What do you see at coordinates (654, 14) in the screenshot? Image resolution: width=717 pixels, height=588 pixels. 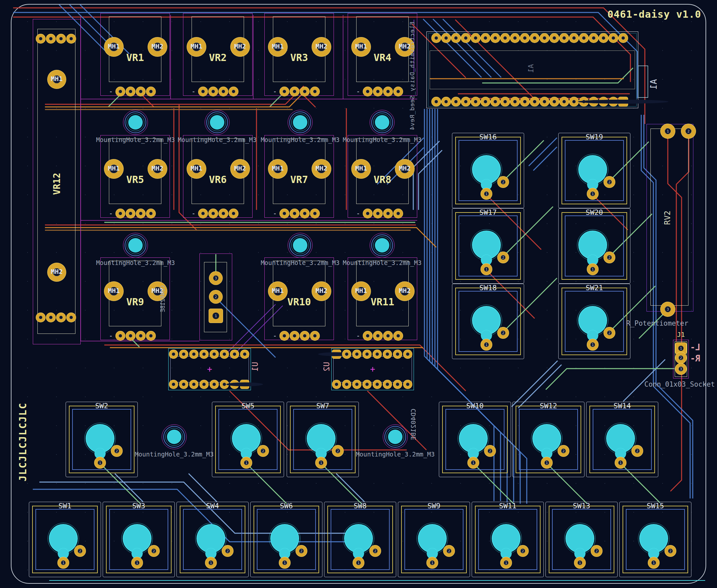 I see `board-title: 0461-daisy v1.0` at bounding box center [654, 14].